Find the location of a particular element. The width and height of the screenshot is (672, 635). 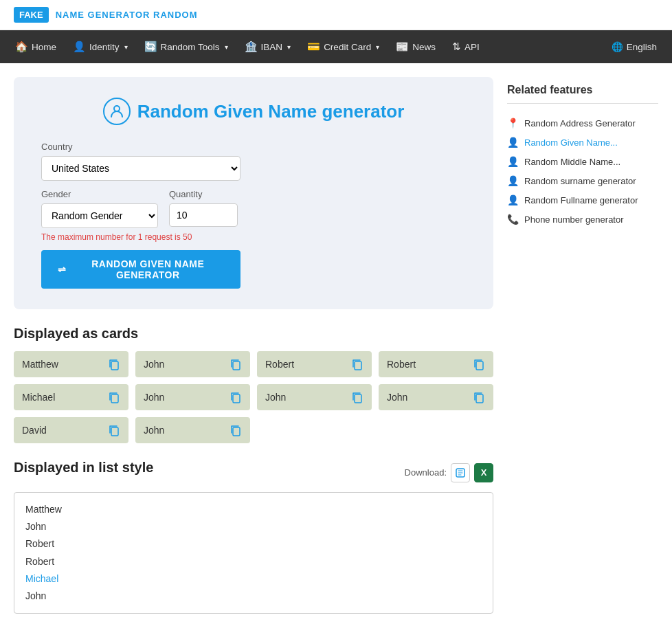

sidebar-title: Related features is located at coordinates (583, 93).